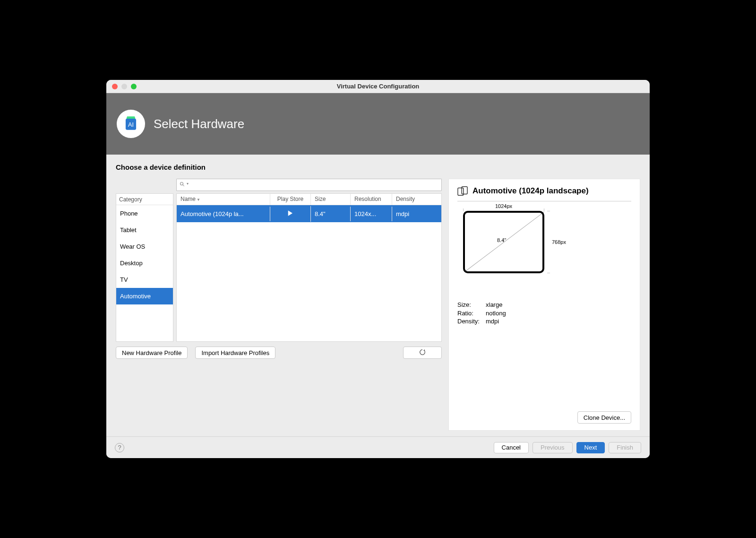 This screenshot has height=538, width=756. I want to click on sort-indicator-icon: ▼, so click(198, 200).